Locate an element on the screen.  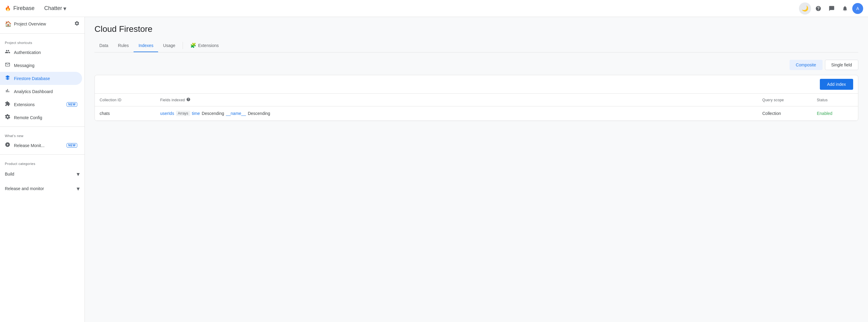
release-monitor-label: Release Monit... is located at coordinates (38, 146).